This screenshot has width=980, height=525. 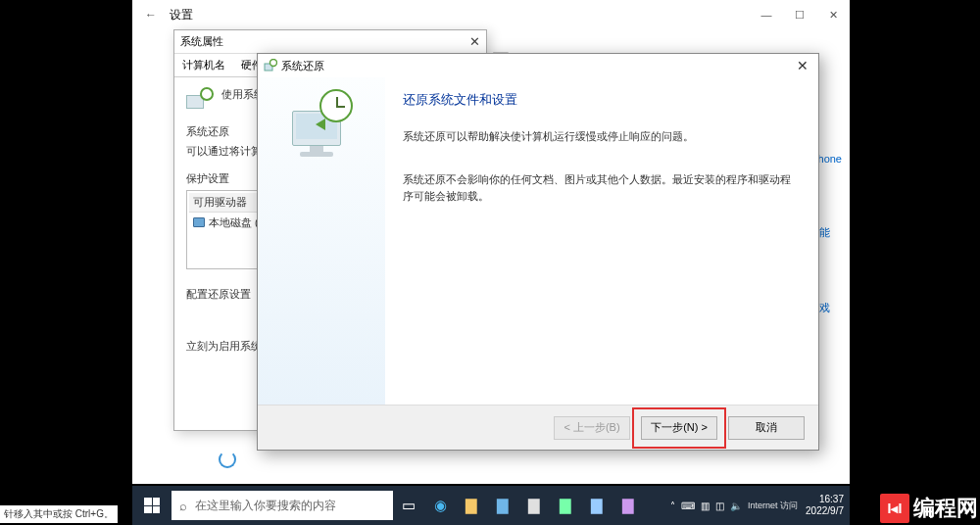 What do you see at coordinates (440, 505) in the screenshot?
I see `taskbar-app-edge: ◉` at bounding box center [440, 505].